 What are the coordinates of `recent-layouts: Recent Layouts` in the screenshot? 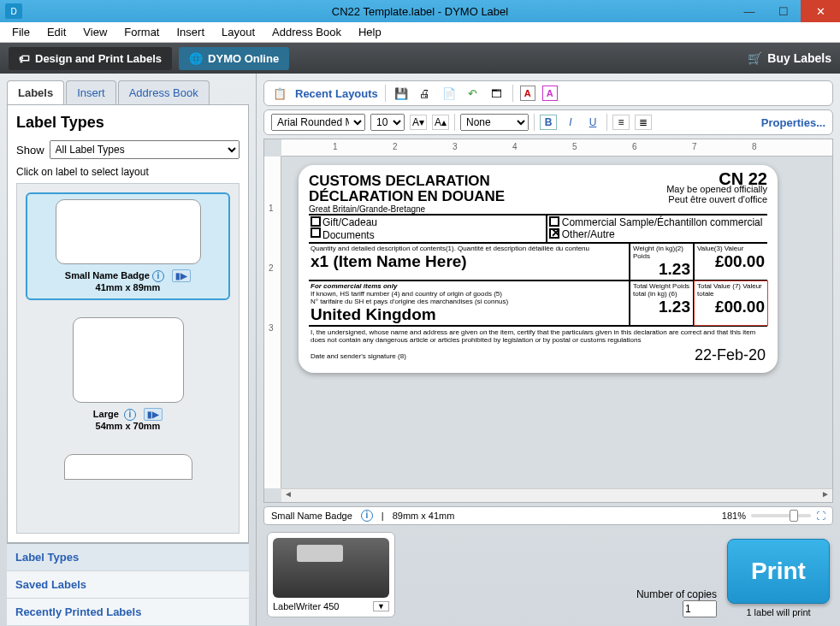 It's located at (337, 94).